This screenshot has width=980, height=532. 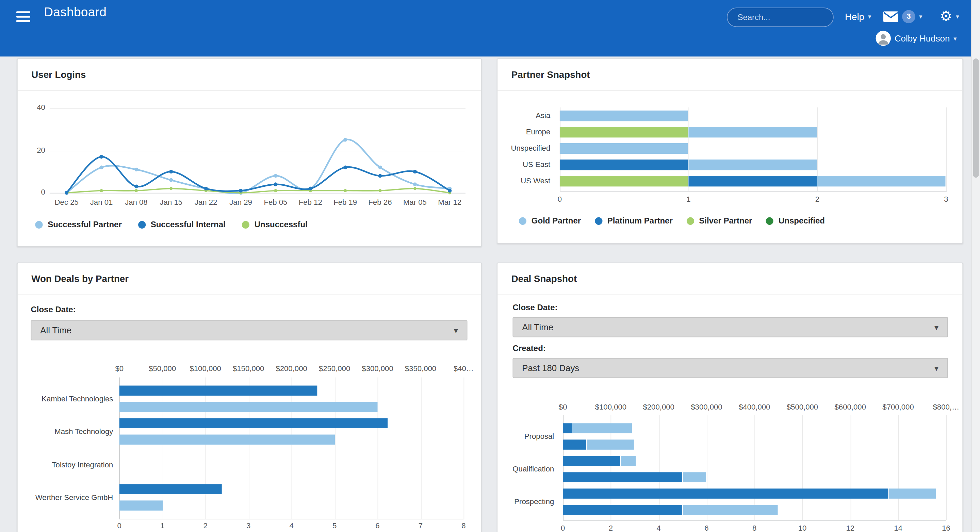 I want to click on bottom-axis-label: 0, so click(x=563, y=528).